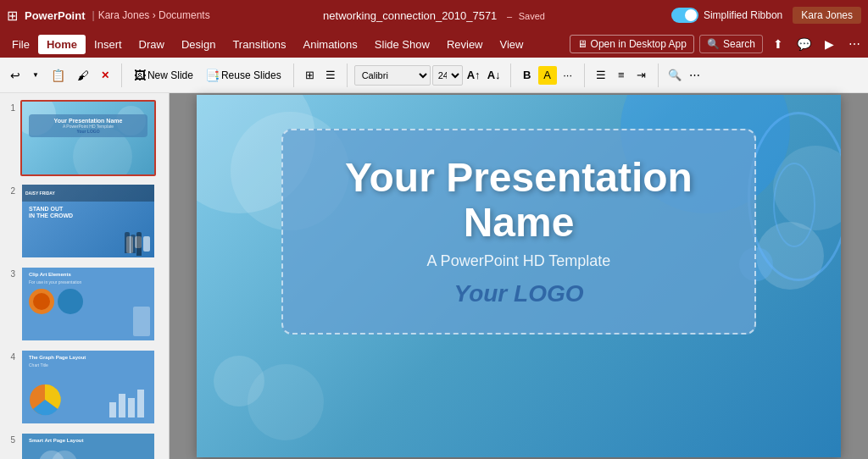 This screenshot has width=868, height=459. What do you see at coordinates (164, 75) in the screenshot?
I see `new-slide-button: 🖼 New Slide` at bounding box center [164, 75].